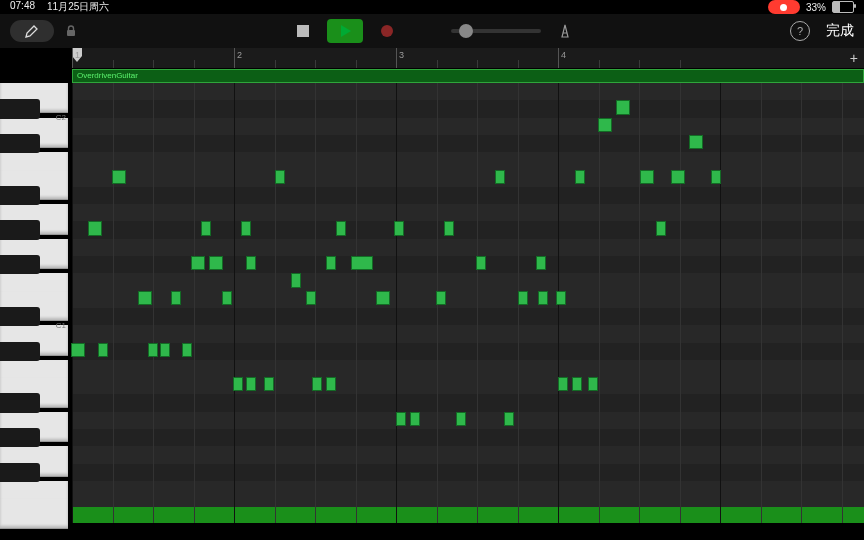 Image resolution: width=864 pixels, height=540 pixels. I want to click on battery-icon, so click(843, 7).